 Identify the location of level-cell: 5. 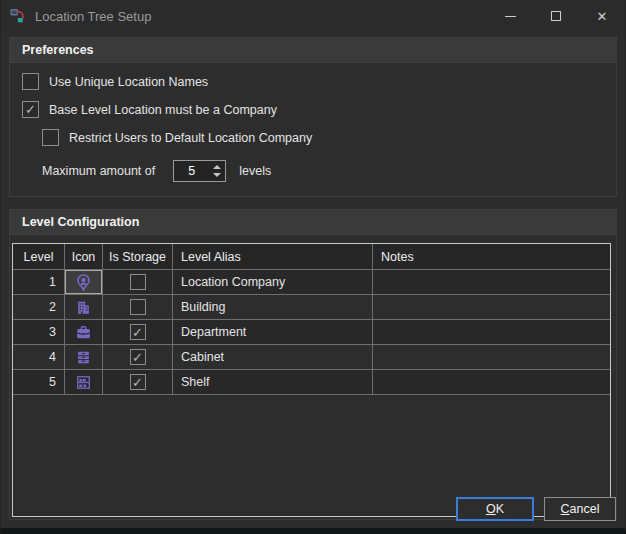
(39, 382).